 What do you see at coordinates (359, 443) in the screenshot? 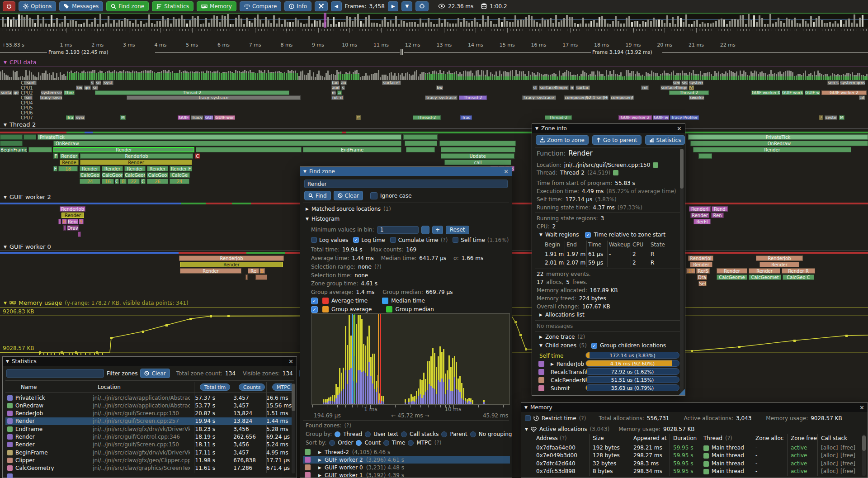
I see `radio-count` at bounding box center [359, 443].